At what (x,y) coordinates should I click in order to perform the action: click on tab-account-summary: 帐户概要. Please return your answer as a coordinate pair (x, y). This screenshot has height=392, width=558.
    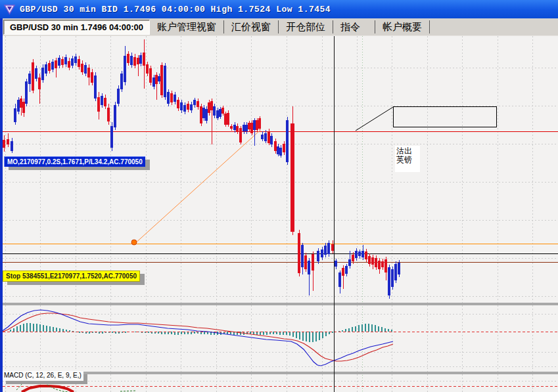
    Looking at the image, I should click on (402, 27).